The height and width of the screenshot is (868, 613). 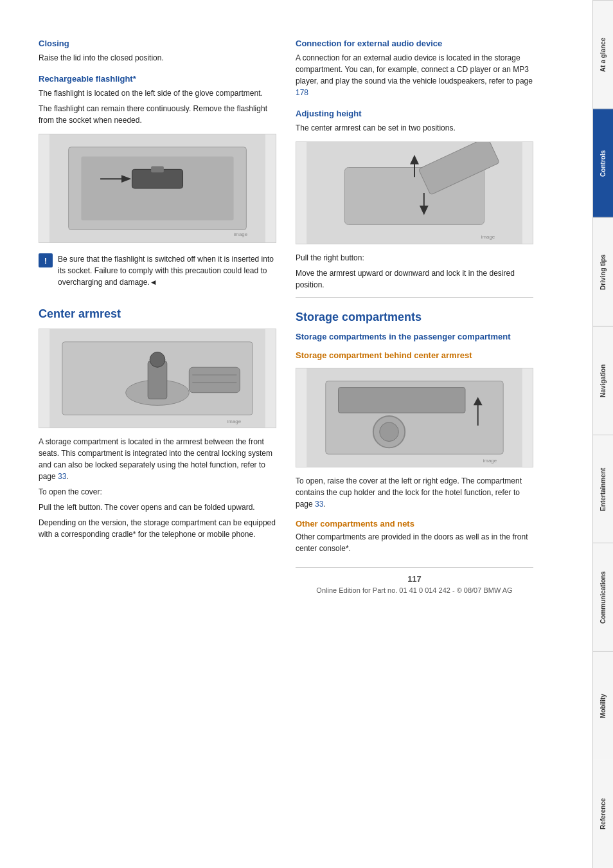 I want to click on armrest-to-open: To open the cover:, so click(x=157, y=492).